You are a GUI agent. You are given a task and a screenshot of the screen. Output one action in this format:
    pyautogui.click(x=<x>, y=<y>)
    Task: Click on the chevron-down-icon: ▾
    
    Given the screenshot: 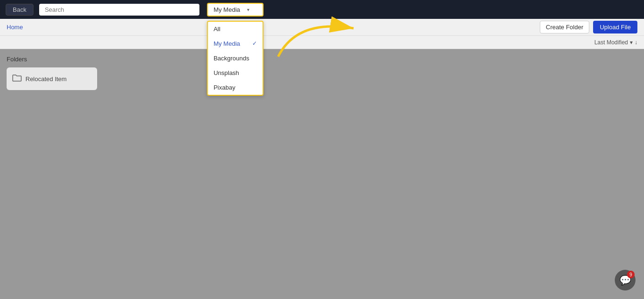 What is the action you would take?
    pyautogui.click(x=248, y=9)
    